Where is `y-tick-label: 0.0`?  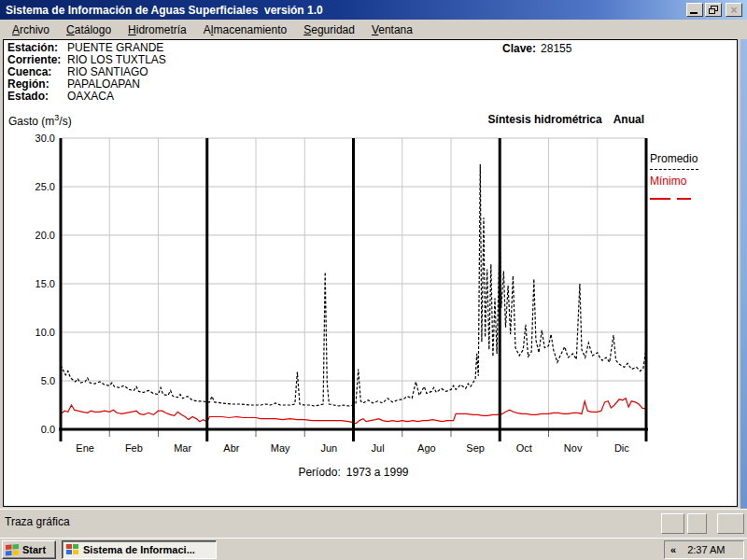
y-tick-label: 0.0 is located at coordinates (49, 429).